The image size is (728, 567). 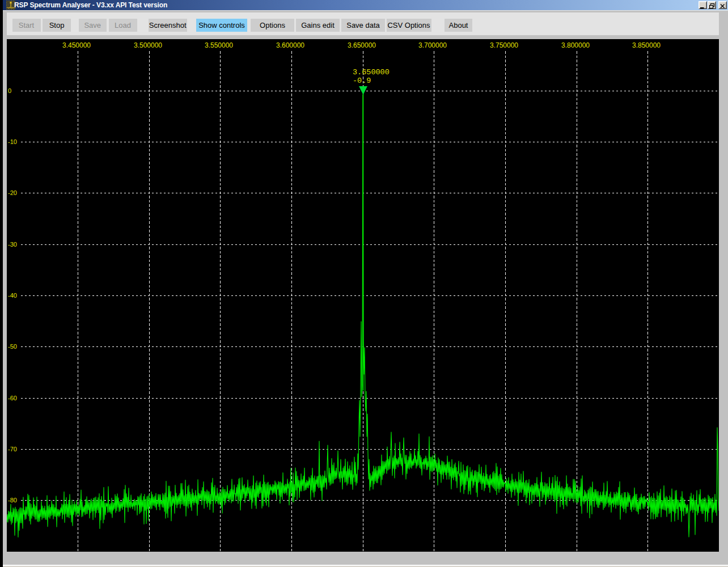 I want to click on svg-text: -80, so click(x=12, y=500).